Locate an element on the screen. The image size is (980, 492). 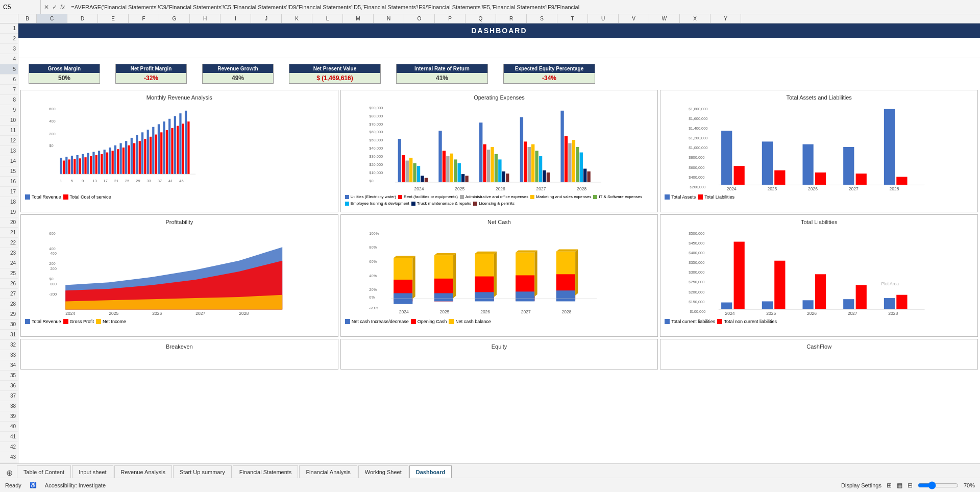
col-header-y: Y is located at coordinates (726, 18).